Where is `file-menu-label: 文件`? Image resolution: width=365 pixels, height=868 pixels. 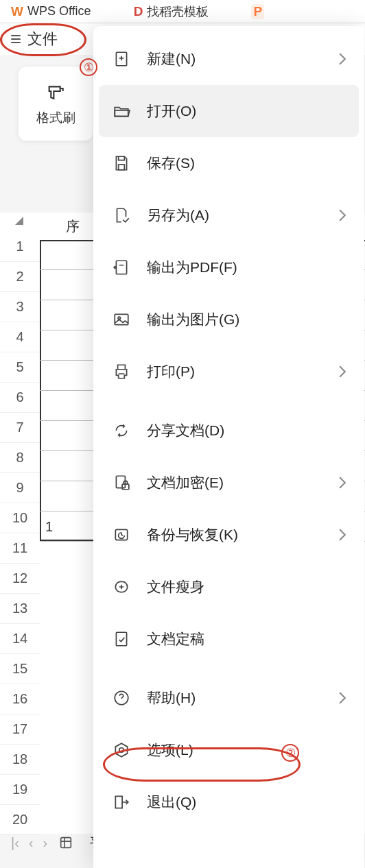 file-menu-label: 文件 is located at coordinates (43, 39).